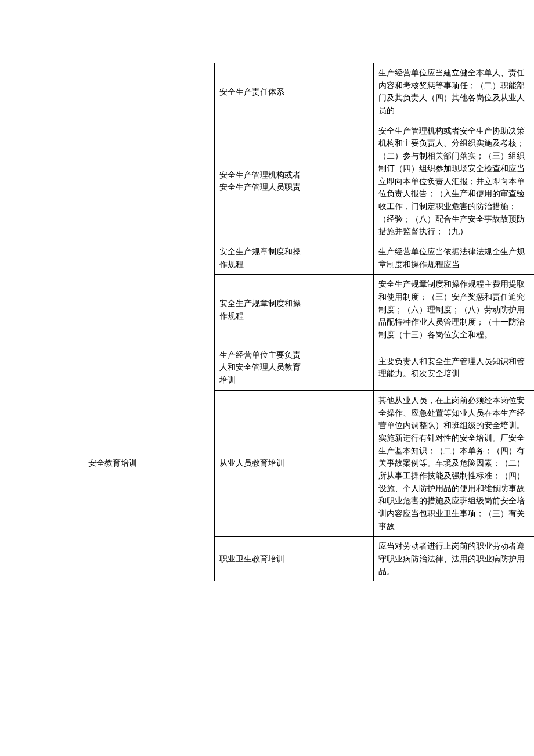  Describe the element at coordinates (454, 368) in the screenshot. I see `item-desc: 主要负责人和安全生产管理人员知识和管理能力。初次安全培训` at that location.